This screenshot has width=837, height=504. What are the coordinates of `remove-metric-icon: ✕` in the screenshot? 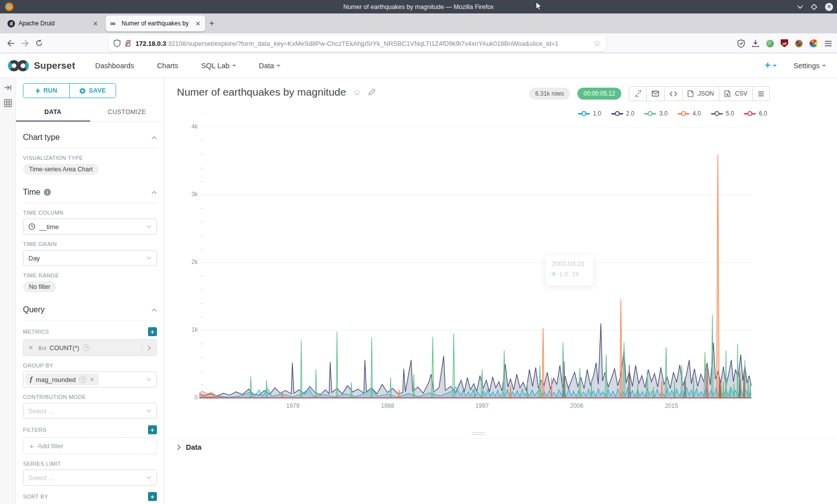 It's located at (31, 348).